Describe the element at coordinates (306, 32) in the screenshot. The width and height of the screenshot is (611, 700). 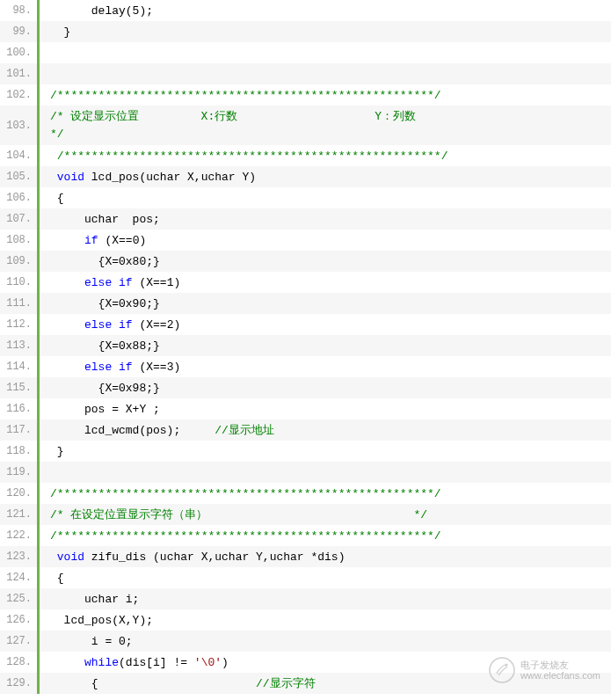
I see `code-line: 99. }` at that location.